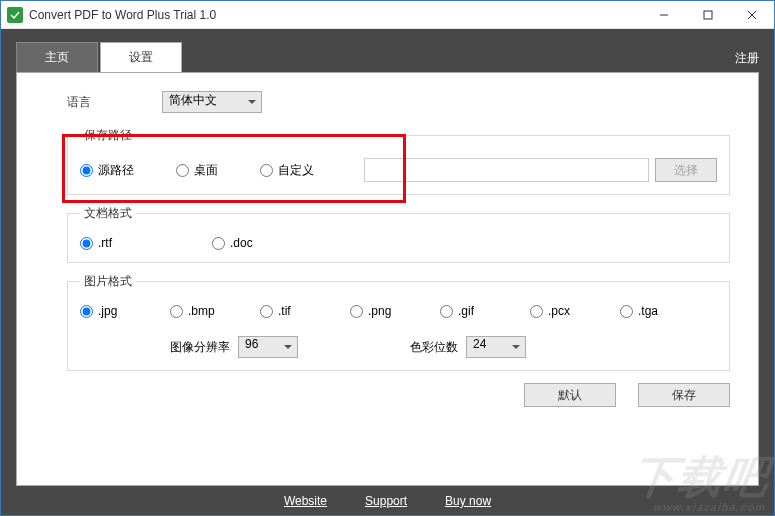  Describe the element at coordinates (664, 15) in the screenshot. I see `minimize-button` at that location.